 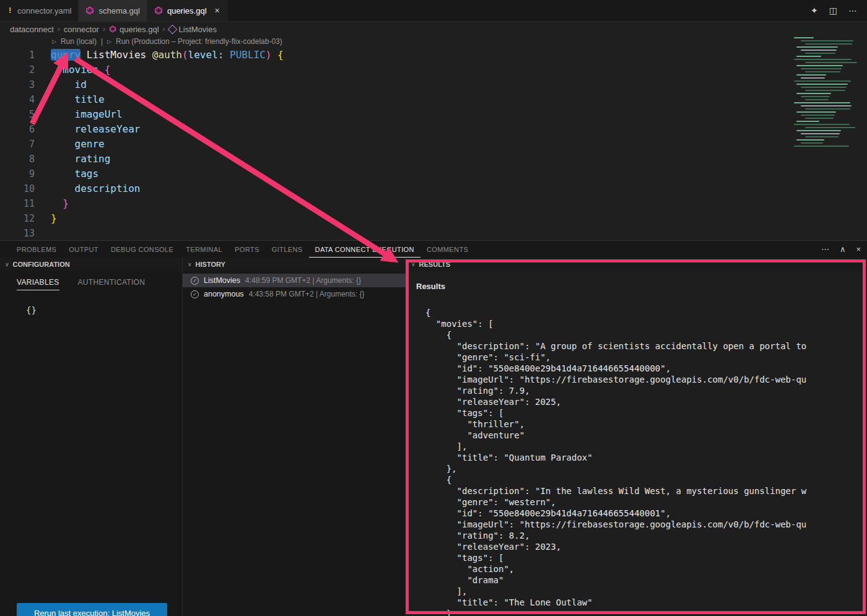 What do you see at coordinates (393, 129) in the screenshot?
I see `code-line: 6 releaseYear` at bounding box center [393, 129].